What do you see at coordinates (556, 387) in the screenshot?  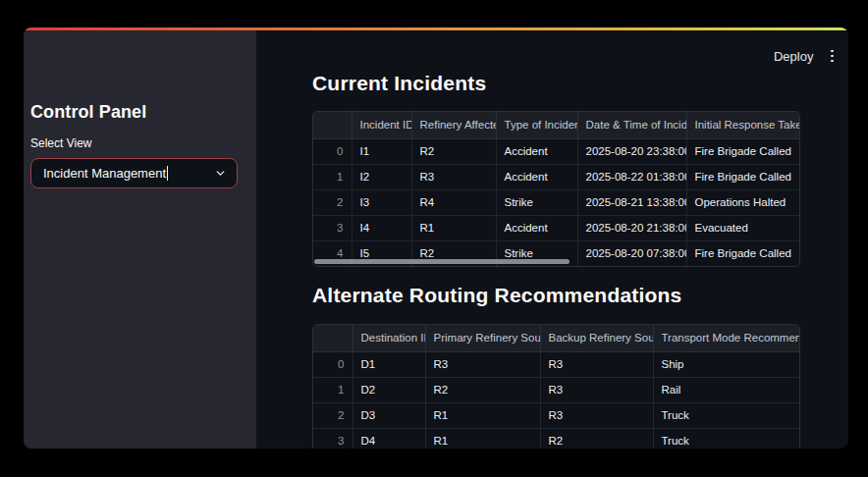 I see `routing-table: Destination IDPrimary Refinery SourceBac…` at bounding box center [556, 387].